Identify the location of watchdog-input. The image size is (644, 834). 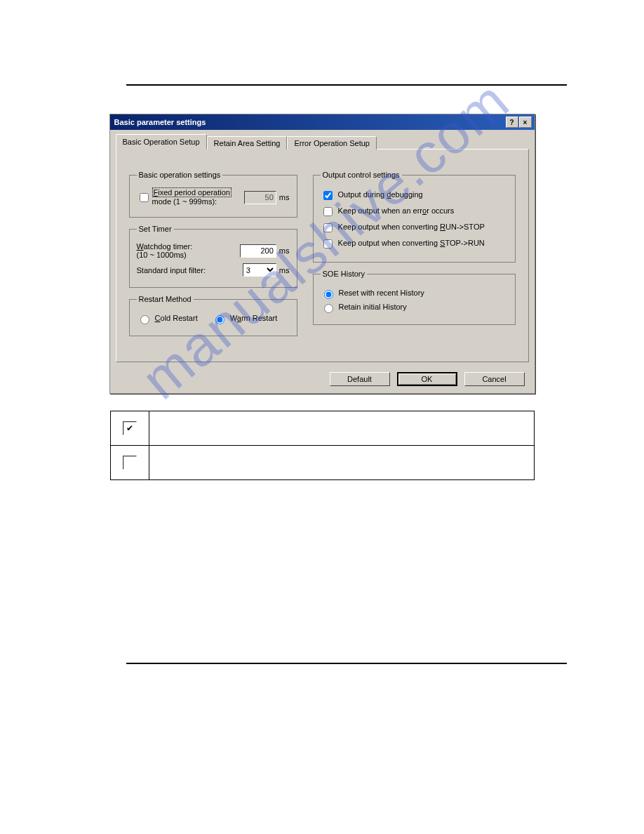
(258, 251).